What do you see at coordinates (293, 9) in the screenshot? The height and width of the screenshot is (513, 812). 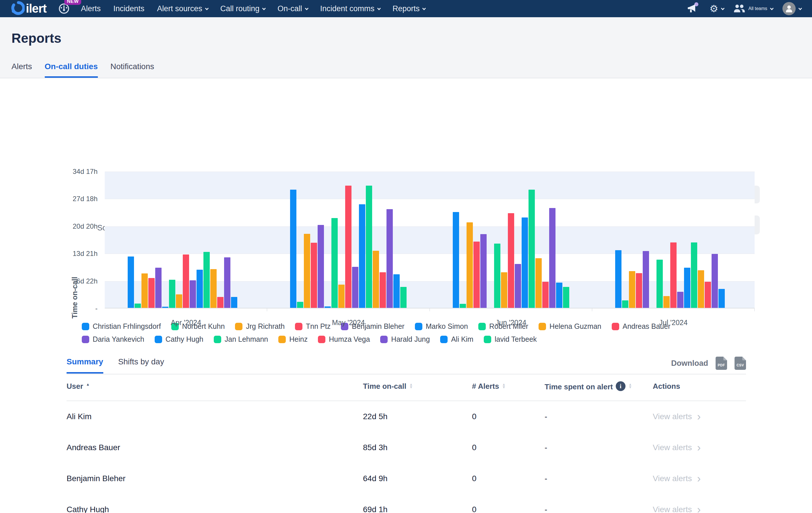 I see `nav-item-on-call: On-call` at bounding box center [293, 9].